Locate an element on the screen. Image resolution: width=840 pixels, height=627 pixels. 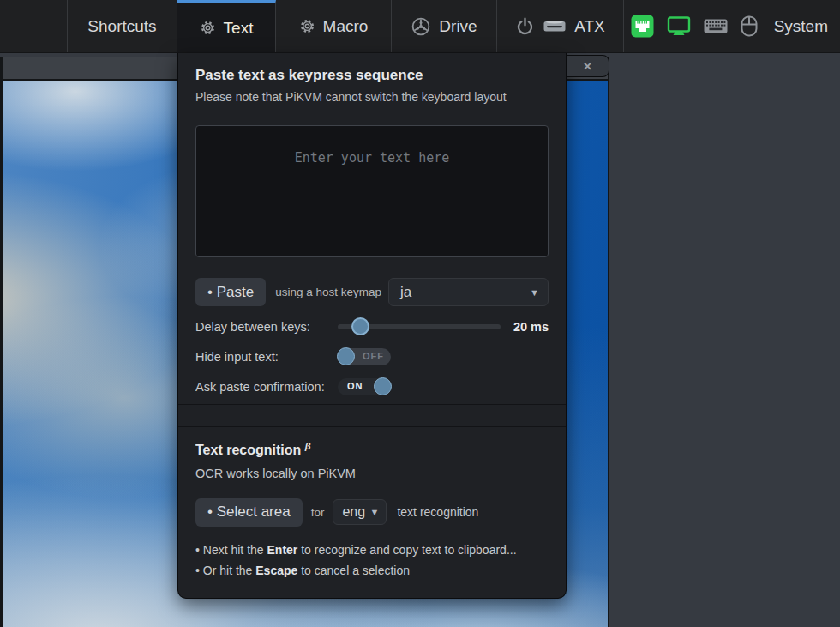
tab-text: Text is located at coordinates (226, 26).